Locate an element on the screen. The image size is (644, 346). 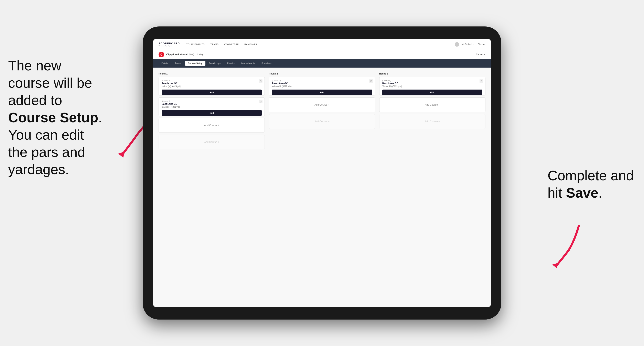
round-2-column: Round 2 ⊡ (Course A) Peachtree GC Yellow… is located at coordinates (322, 112).